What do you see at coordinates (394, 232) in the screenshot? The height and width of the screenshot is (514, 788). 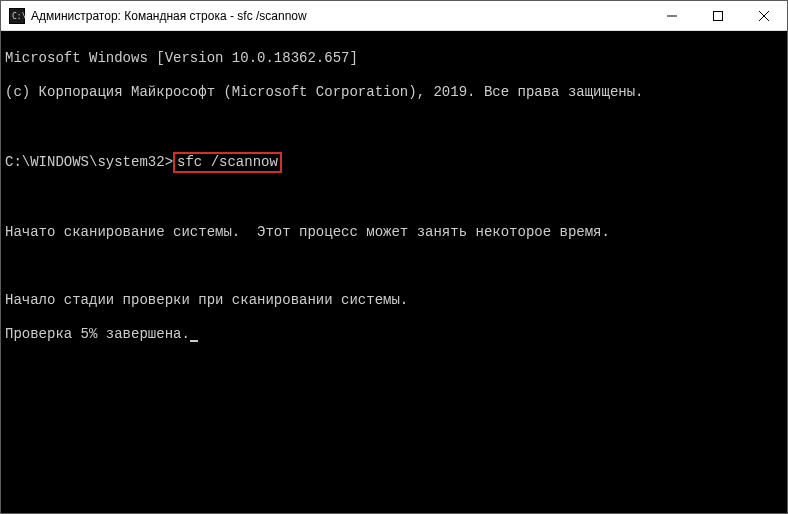 I see `console-line: Начато сканирование системы. Этот процес…` at bounding box center [394, 232].